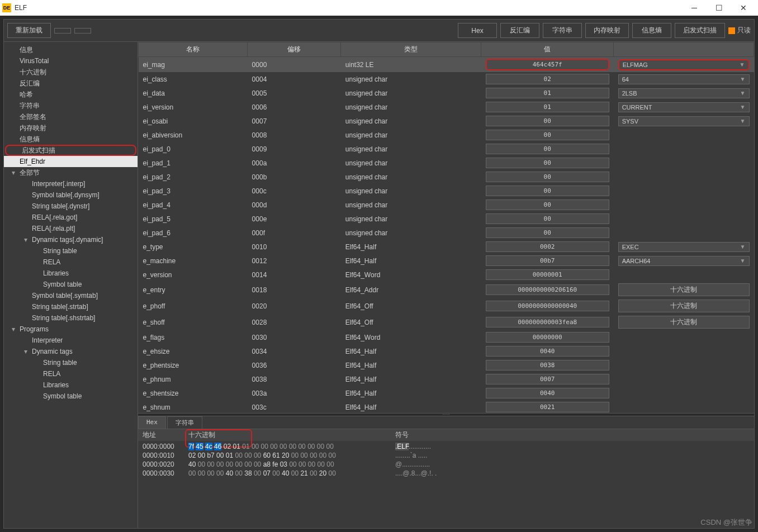  What do you see at coordinates (446, 338) in the screenshot?
I see `table-row: e_flags0030Elf64_Word00000000` at bounding box center [446, 338].